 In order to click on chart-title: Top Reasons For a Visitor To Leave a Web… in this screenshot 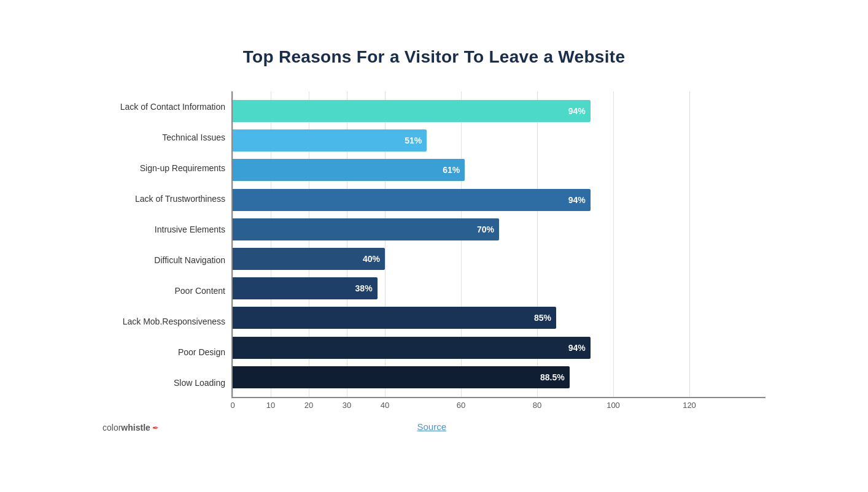, I will do `click(434, 57)`.